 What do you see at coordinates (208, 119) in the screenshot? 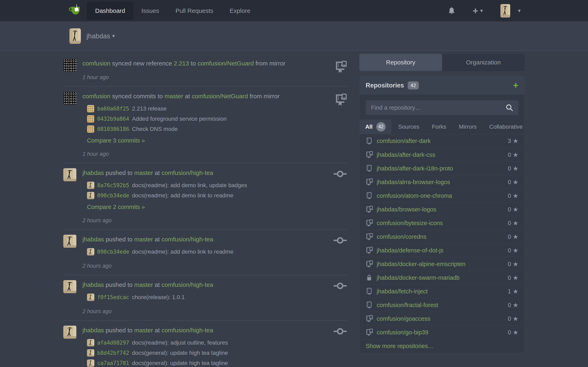
I see `commit-list: ba60a68f252.213 release0432b9a864Added f…` at bounding box center [208, 119].